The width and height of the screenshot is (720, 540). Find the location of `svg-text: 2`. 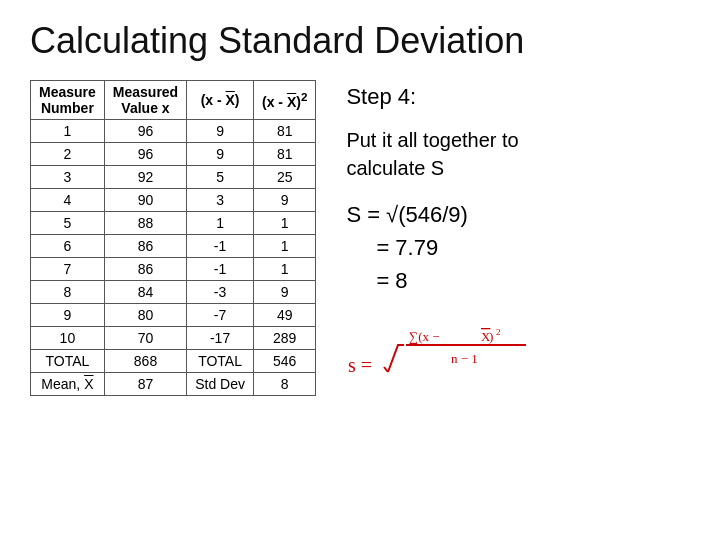

svg-text: 2 is located at coordinates (498, 332).